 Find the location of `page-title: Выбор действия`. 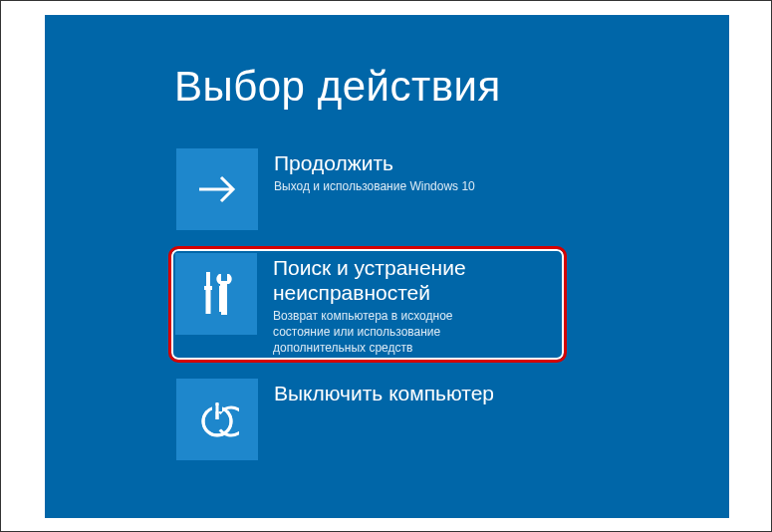

page-title: Выбор действия is located at coordinates (402, 87).